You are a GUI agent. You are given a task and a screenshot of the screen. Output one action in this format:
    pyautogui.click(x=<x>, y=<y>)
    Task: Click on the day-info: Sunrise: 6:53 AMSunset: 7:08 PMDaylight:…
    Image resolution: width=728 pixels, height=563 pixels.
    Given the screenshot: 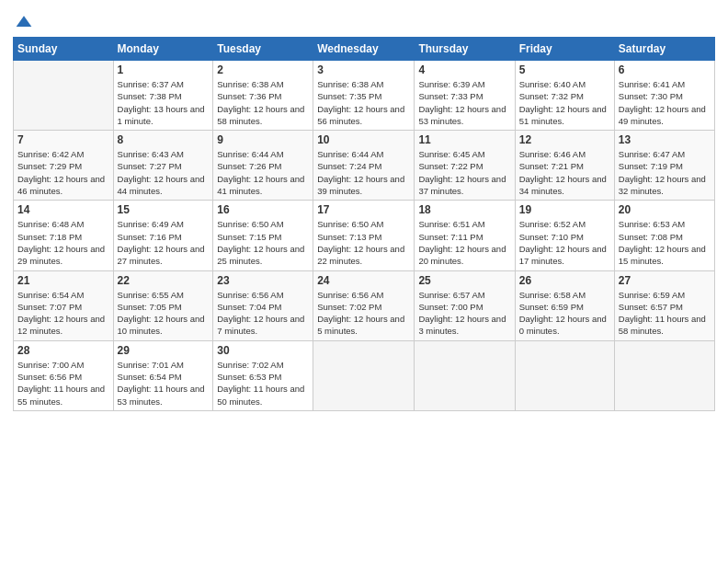 What is the action you would take?
    pyautogui.click(x=665, y=243)
    